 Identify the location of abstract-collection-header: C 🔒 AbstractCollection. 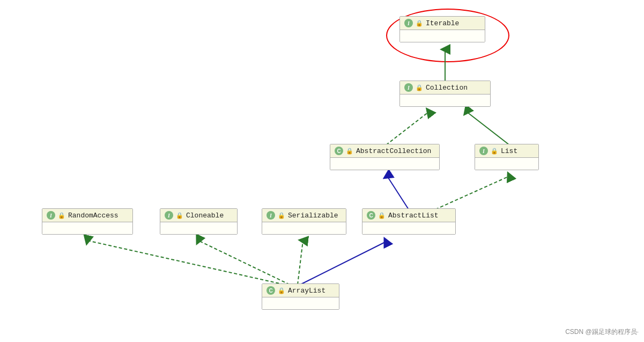
(385, 151).